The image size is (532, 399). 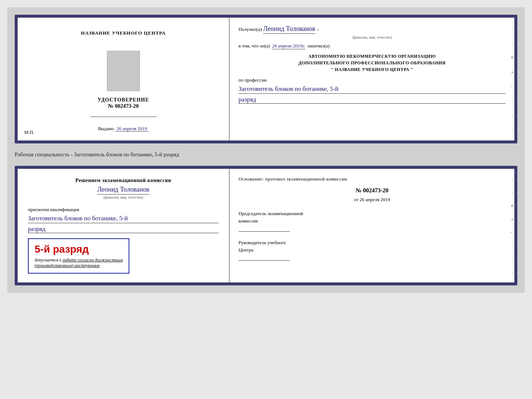 What do you see at coordinates (123, 218) in the screenshot?
I see `profession-bottom: Заготовитель блоков по ботанике, 5-й` at bounding box center [123, 218].